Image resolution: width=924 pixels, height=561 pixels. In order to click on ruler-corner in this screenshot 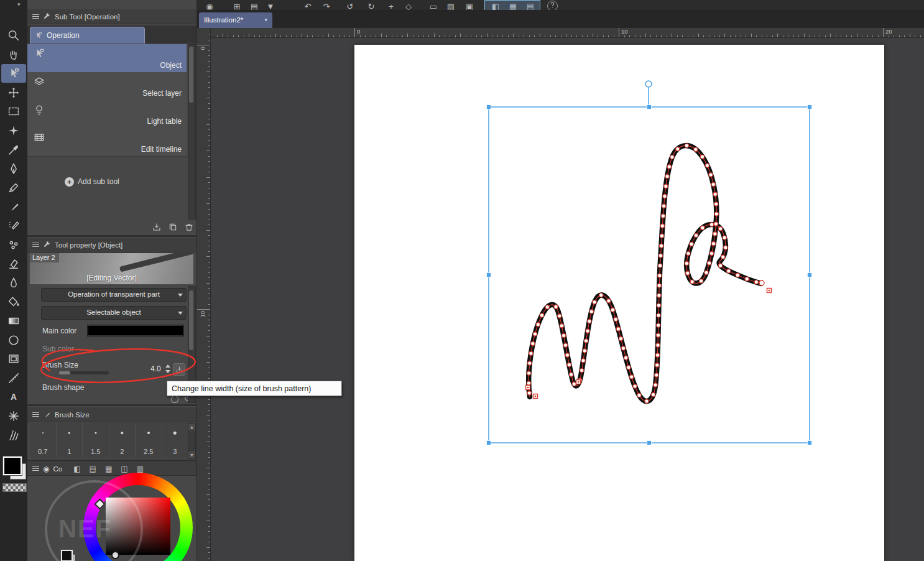, I will do `click(203, 32)`.